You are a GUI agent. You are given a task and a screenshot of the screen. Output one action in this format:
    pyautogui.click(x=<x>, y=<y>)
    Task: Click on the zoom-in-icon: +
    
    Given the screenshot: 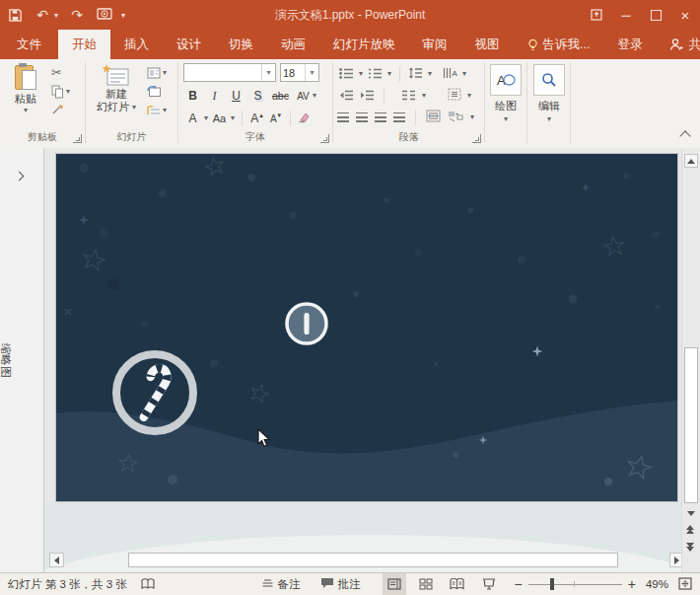 What is the action you would take?
    pyautogui.click(x=632, y=584)
    